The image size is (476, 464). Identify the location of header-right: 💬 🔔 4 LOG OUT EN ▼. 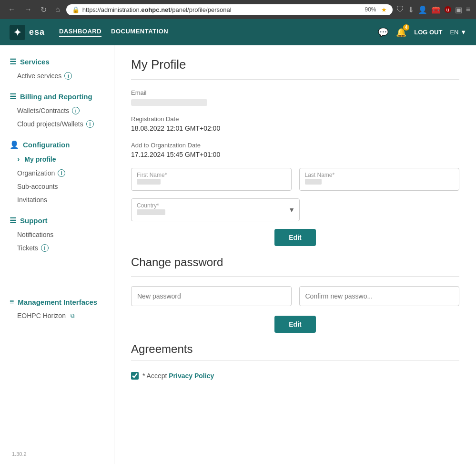
(422, 32).